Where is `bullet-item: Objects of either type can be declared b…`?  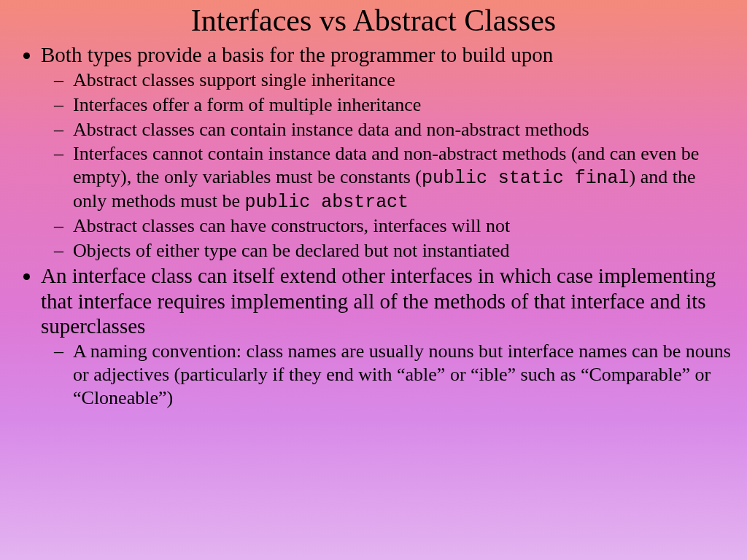
bullet-item: Objects of either type can be declared b… is located at coordinates (403, 251).